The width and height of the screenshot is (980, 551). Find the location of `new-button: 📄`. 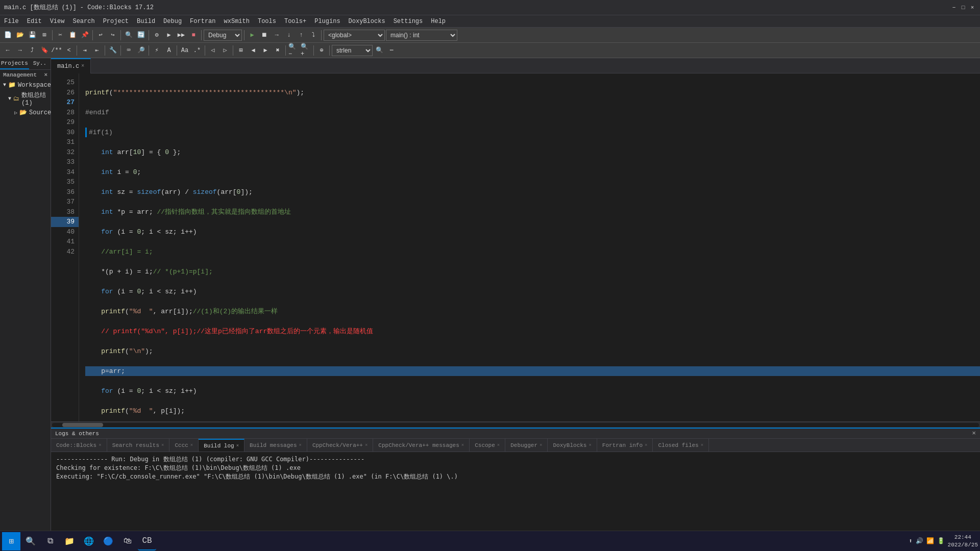

new-button: 📄 is located at coordinates (8, 35).